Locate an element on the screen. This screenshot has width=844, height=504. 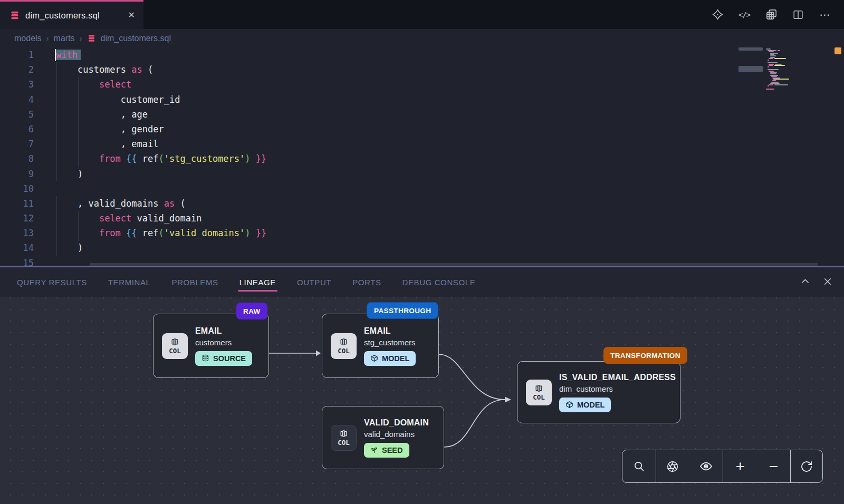
close-panel-icon is located at coordinates (828, 283).